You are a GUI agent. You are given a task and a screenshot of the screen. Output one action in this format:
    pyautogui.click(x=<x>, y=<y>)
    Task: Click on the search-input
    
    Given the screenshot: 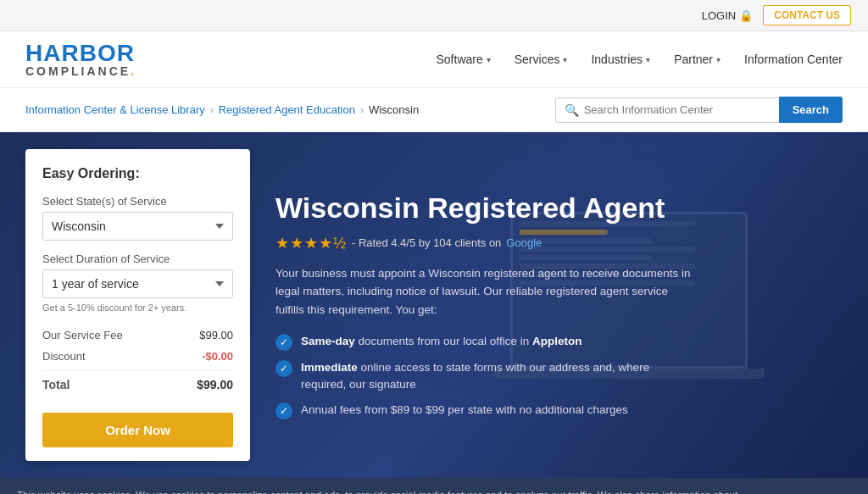 What is the action you would take?
    pyautogui.click(x=677, y=110)
    